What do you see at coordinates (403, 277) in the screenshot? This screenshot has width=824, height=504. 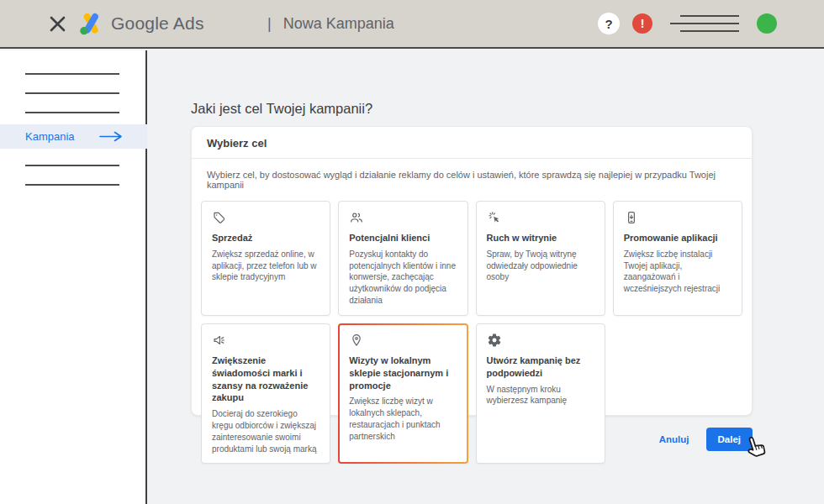 I see `goal-description: Pozyskuj kontakty do potencjalnych klien…` at bounding box center [403, 277].